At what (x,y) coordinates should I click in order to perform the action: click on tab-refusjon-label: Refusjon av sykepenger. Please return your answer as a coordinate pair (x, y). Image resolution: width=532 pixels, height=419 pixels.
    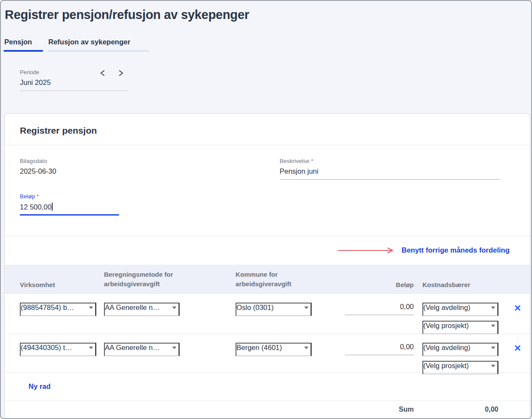
    Looking at the image, I should click on (98, 42).